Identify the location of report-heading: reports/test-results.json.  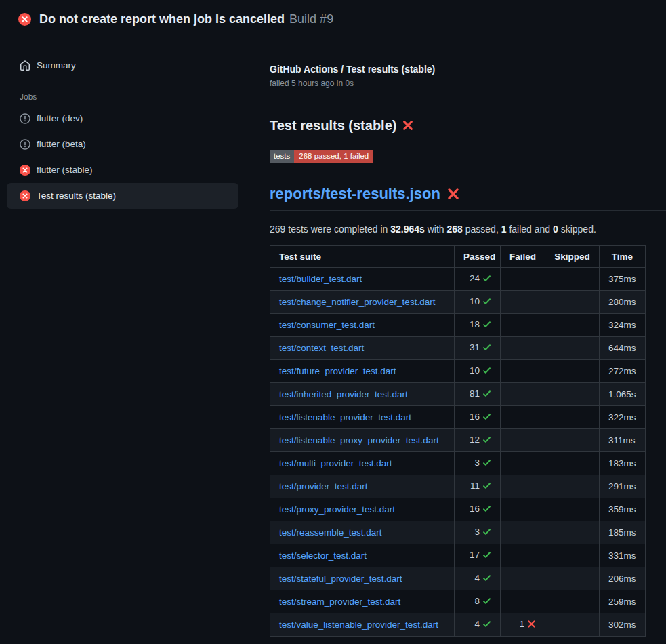
(467, 198).